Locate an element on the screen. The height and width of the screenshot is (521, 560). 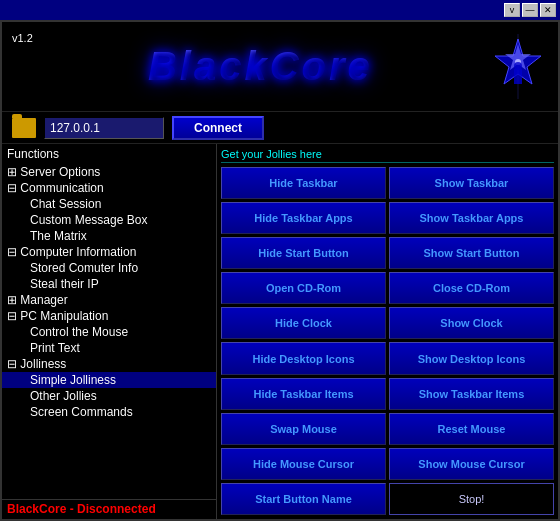
sidebar-item-4: The Matrix is located at coordinates (109, 236).